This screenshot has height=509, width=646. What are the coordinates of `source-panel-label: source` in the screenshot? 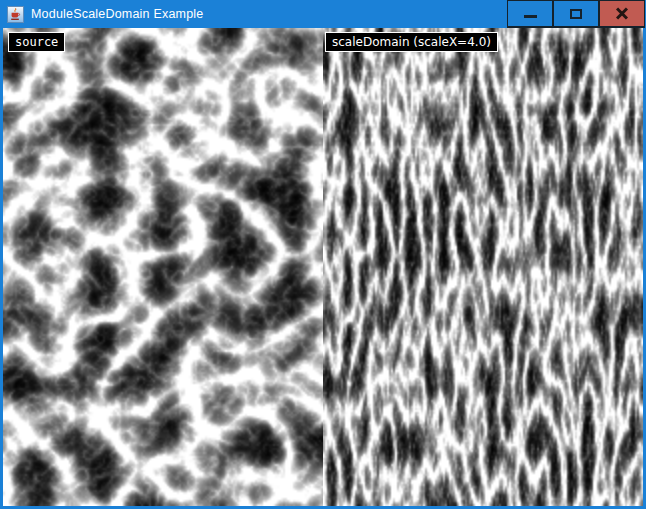 It's located at (36, 42).